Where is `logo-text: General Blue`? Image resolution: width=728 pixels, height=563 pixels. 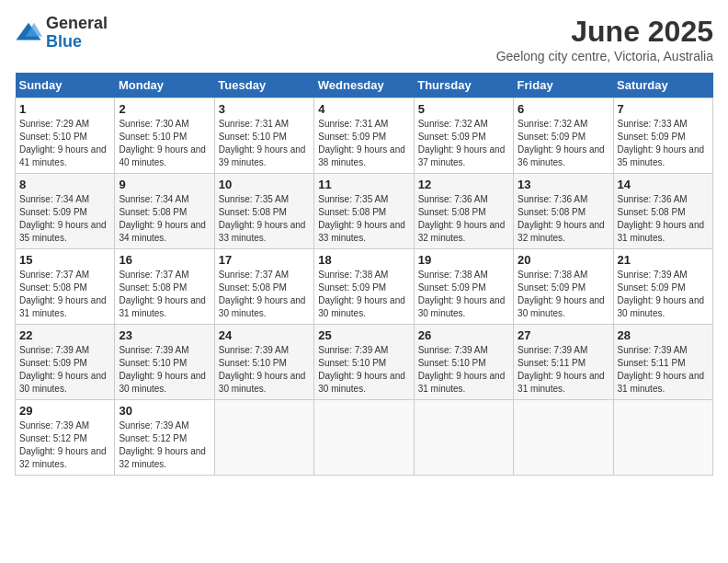
logo-text: General Blue is located at coordinates (77, 33).